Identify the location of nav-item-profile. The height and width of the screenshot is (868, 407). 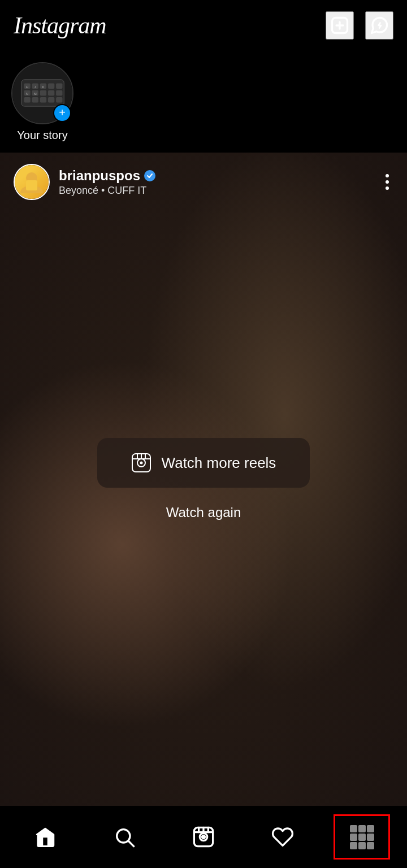
(362, 837).